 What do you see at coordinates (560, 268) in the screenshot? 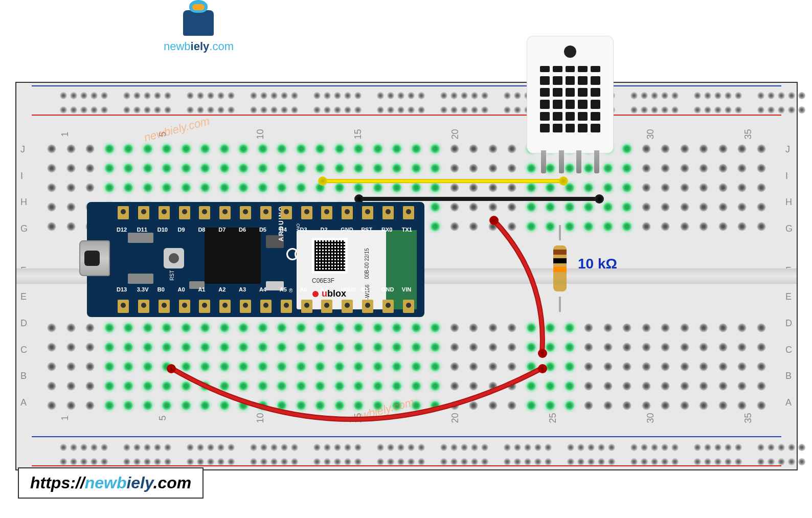
I see `resistor-body` at bounding box center [560, 268].